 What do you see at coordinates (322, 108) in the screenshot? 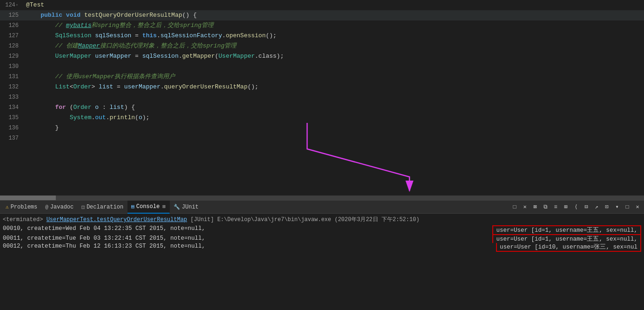
I see `code-line-134: 134 for (Order o : list) {` at bounding box center [322, 108].